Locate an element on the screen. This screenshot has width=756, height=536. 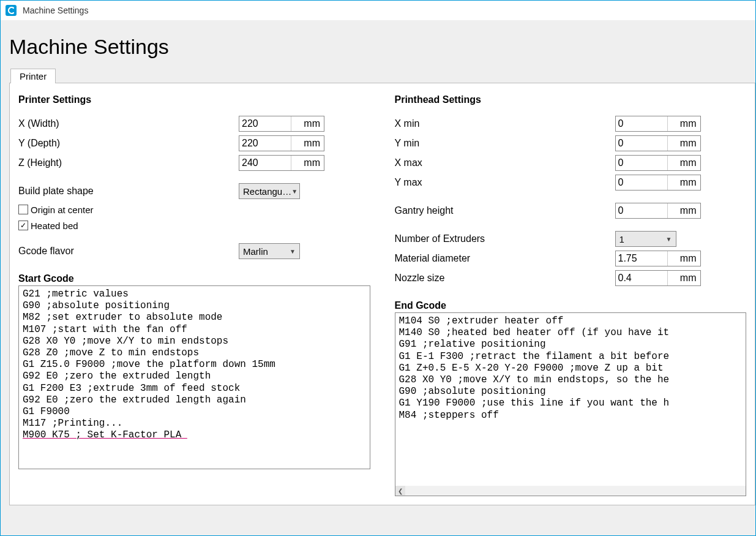
nozzle-size-input is located at coordinates (642, 278).